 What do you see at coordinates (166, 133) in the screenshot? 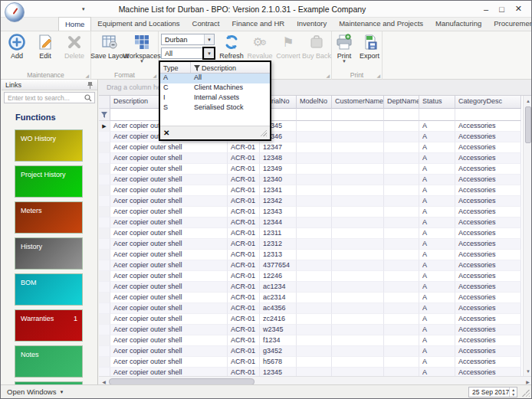
I see `clear-filter-icon: ✕` at bounding box center [166, 133].